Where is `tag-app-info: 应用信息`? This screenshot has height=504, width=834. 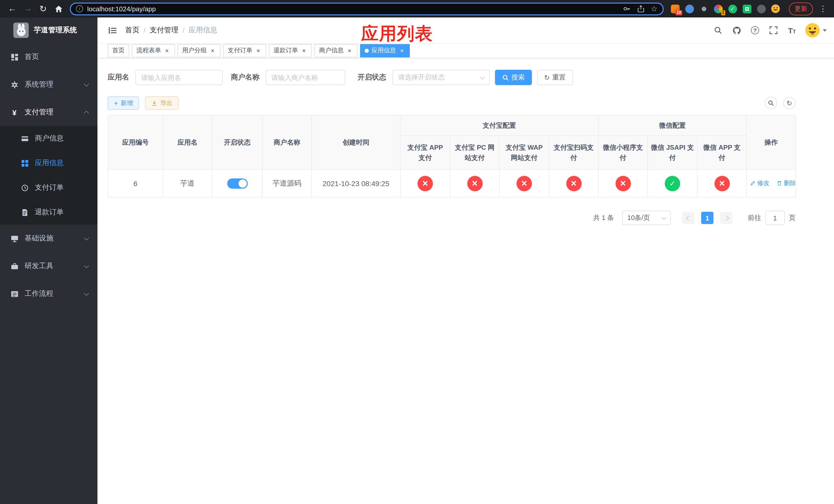
tag-app-info: 应用信息 is located at coordinates (385, 51).